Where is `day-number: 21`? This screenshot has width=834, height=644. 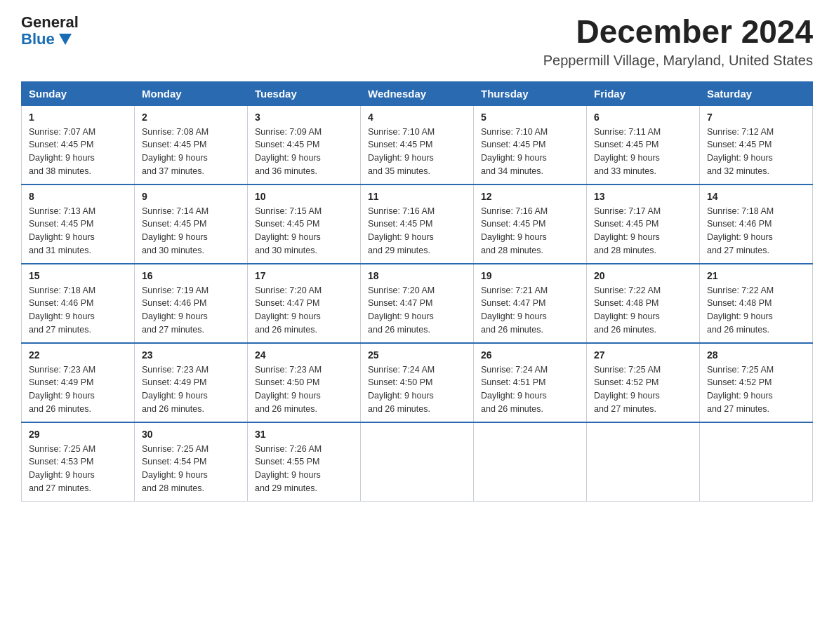
day-number: 21 is located at coordinates (756, 276).